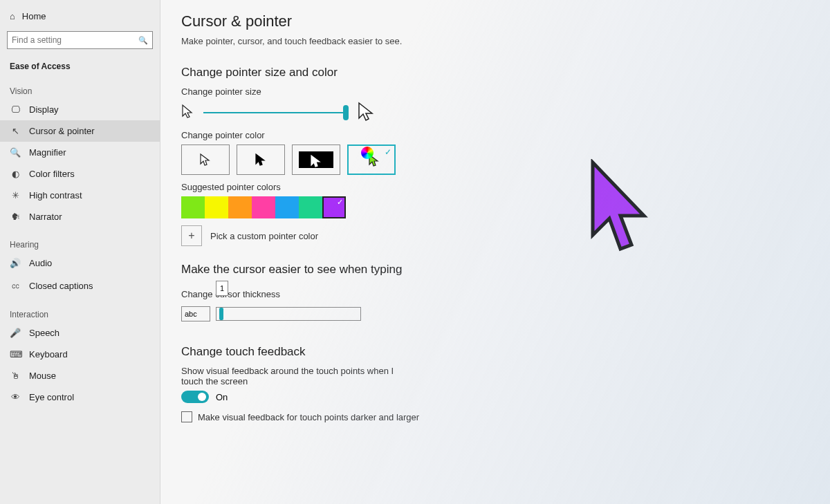 The height and width of the screenshot is (504, 830). What do you see at coordinates (46, 217) in the screenshot?
I see `nav-item-label: Narrator` at bounding box center [46, 217].